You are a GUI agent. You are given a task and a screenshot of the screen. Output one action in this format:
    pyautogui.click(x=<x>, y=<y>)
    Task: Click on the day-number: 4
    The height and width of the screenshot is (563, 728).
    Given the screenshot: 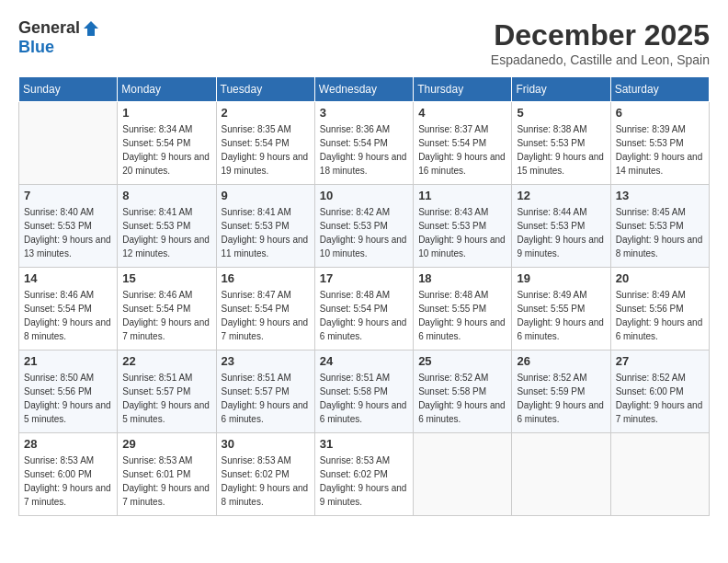 What is the action you would take?
    pyautogui.click(x=462, y=112)
    